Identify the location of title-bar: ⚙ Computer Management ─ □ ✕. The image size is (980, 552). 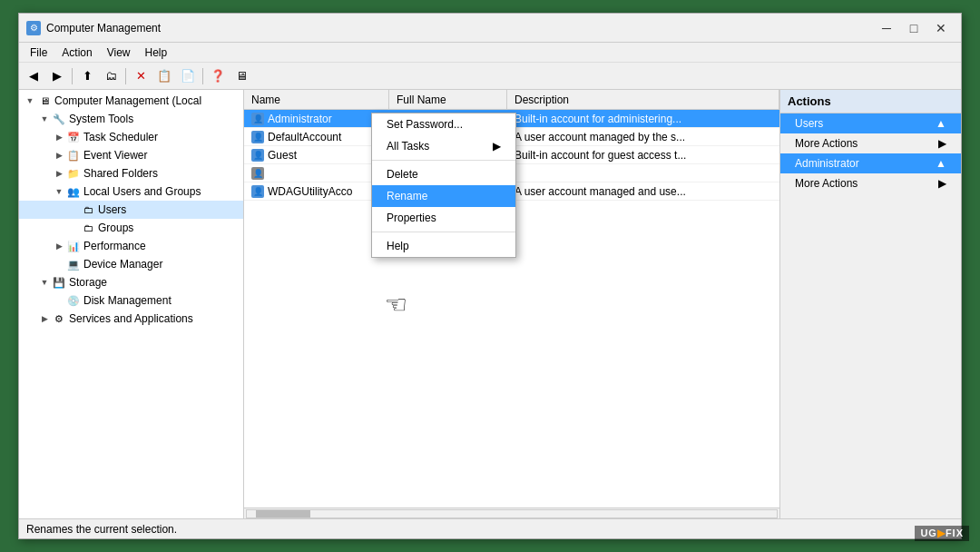
(490, 28).